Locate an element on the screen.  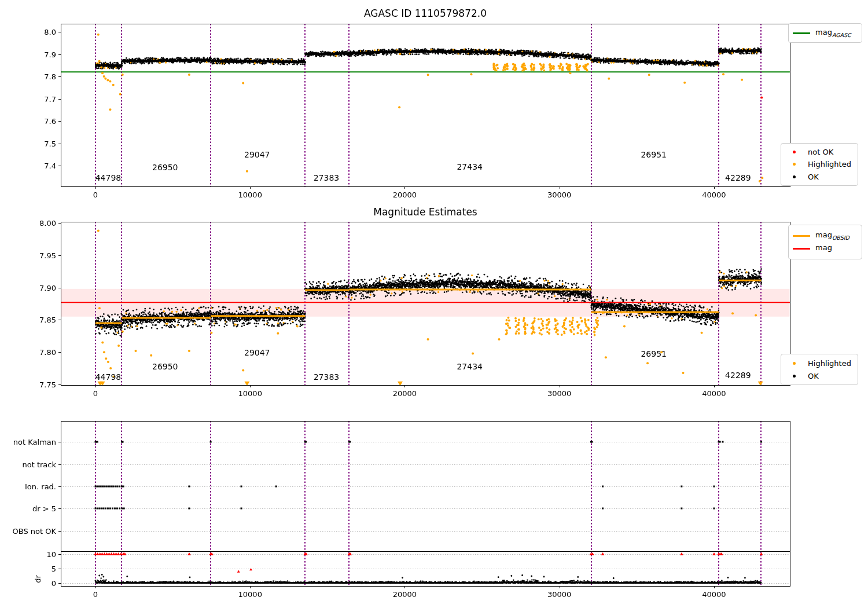
flag-category-label: Ion. rad. is located at coordinates (41, 486).